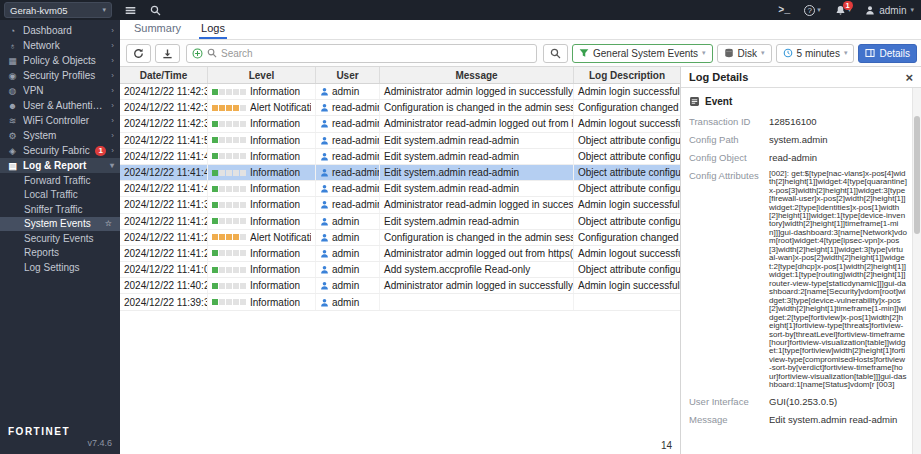  I want to click on sidebar-item-vpn: ◍VPN›, so click(60, 90).